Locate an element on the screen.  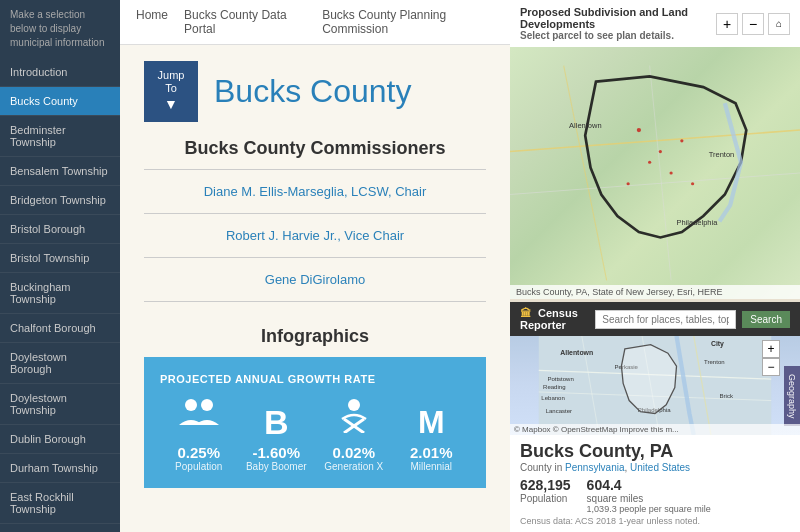
sidebar-item-durham: Durham Township is located at coordinates (60, 468).